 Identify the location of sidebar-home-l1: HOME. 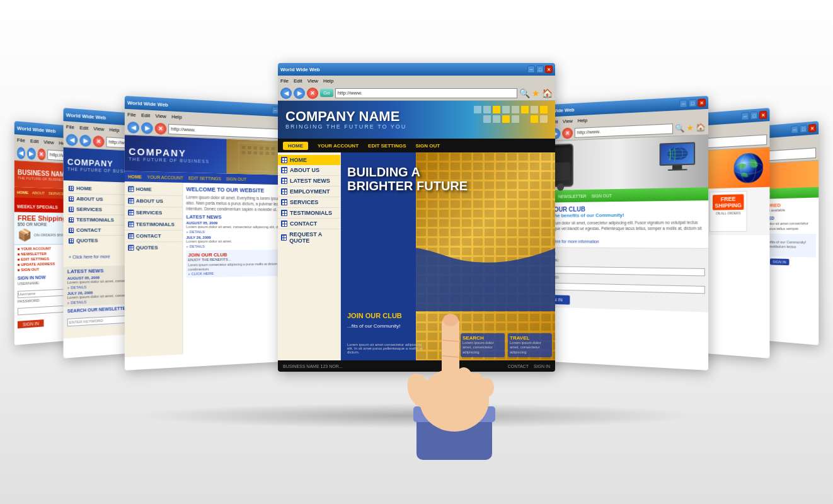
(154, 190).